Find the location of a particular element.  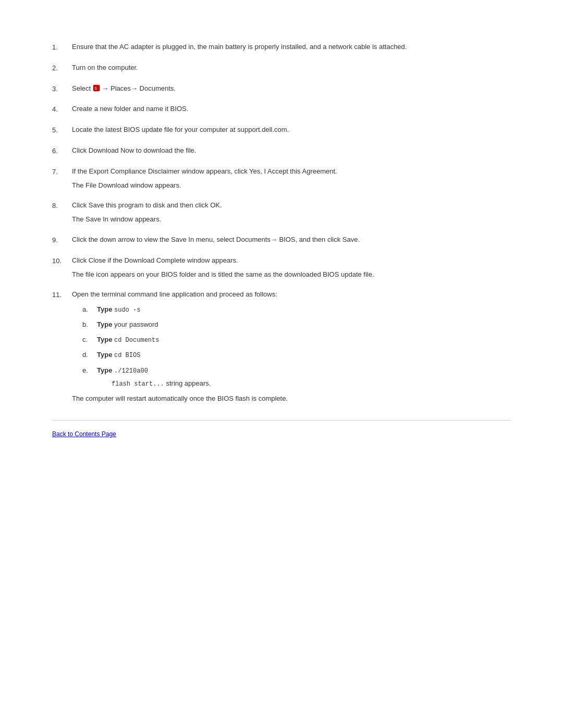

step-10-text: Click Close if the Download Complete win… is located at coordinates (155, 261).